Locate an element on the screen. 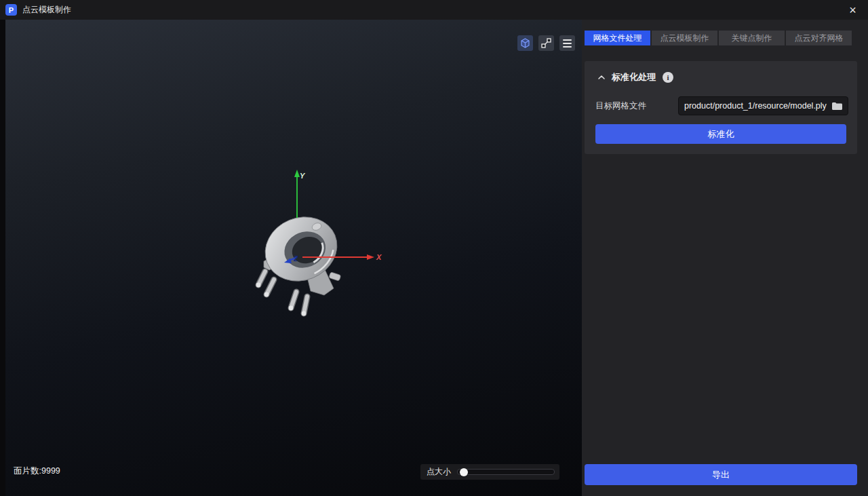  tab-keypoint-creation: 关键点制作 is located at coordinates (751, 38).